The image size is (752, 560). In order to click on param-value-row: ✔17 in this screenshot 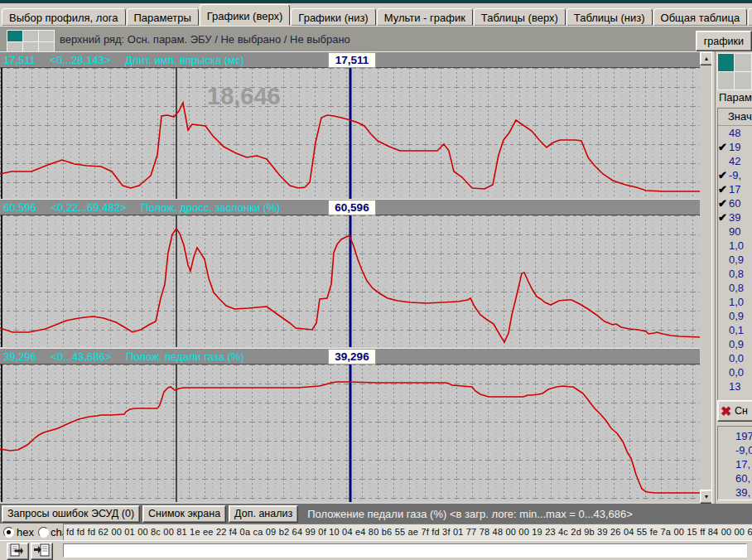, I will do `click(735, 189)`.